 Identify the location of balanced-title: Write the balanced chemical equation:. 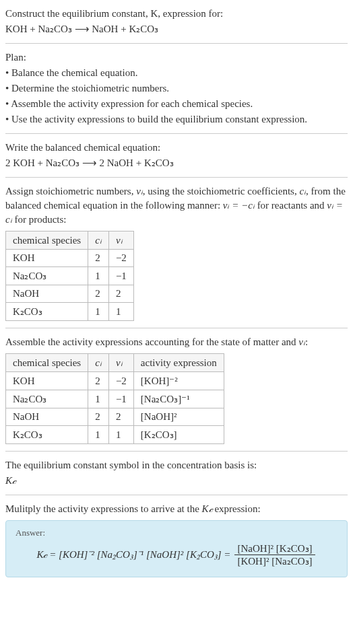
(176, 148).